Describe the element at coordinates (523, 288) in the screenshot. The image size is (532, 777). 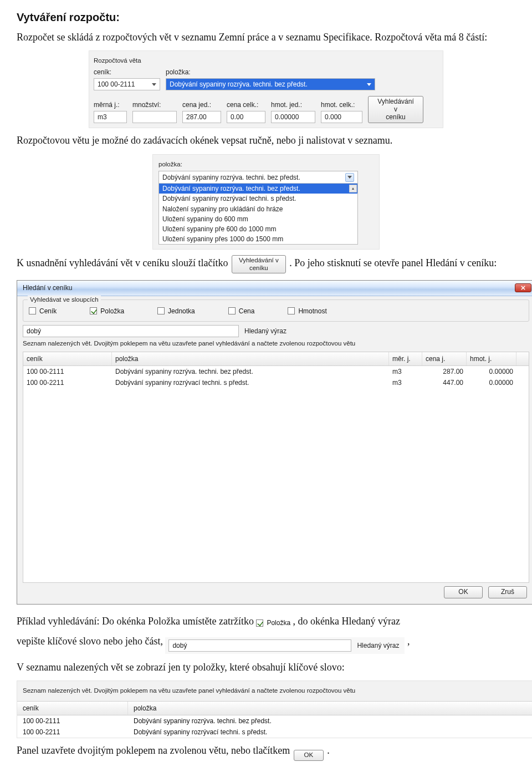
I see `close-icon` at that location.